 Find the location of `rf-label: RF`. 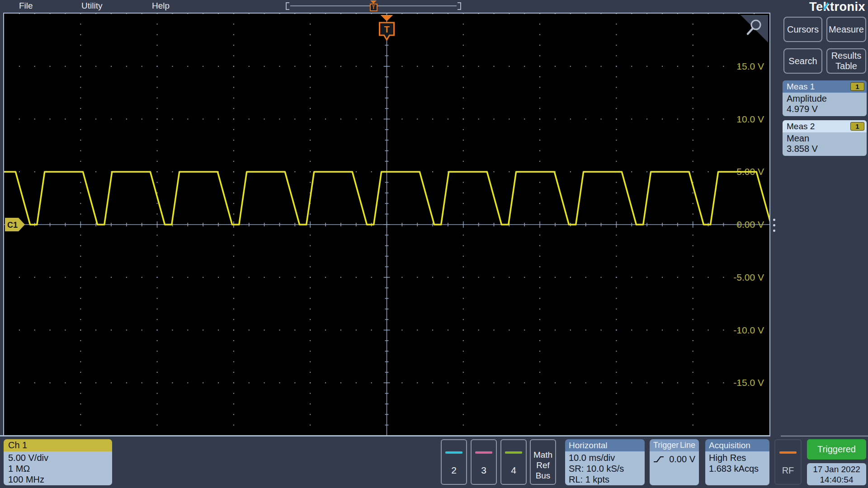

rf-label: RF is located at coordinates (788, 471).